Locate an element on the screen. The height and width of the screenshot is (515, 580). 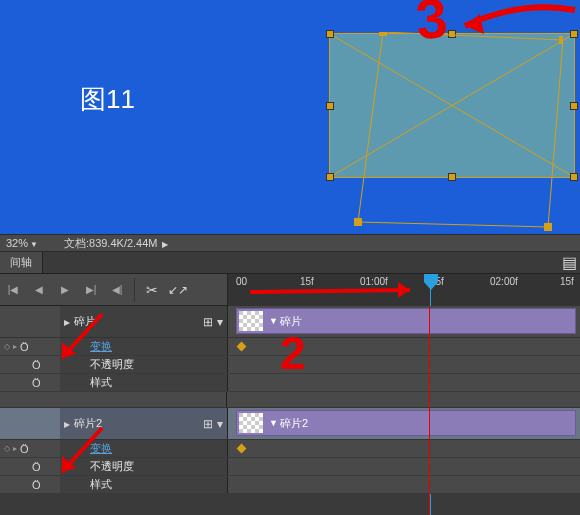
resize-handle-l is located at coordinates (330, 106).